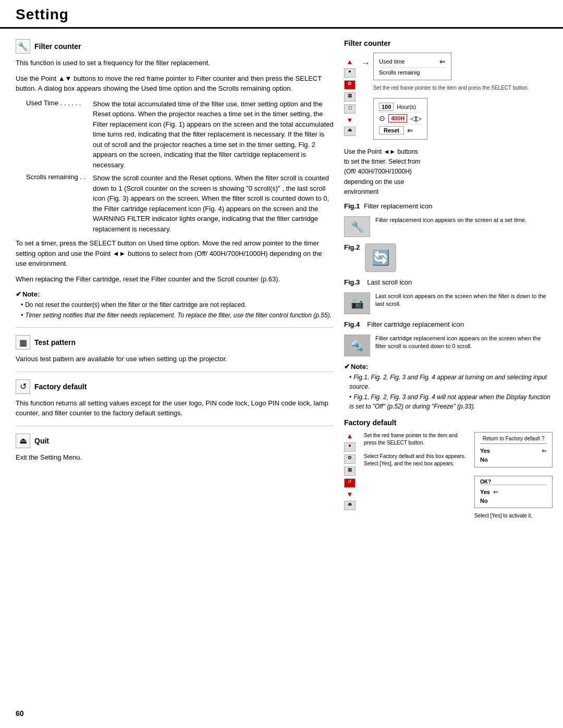  I want to click on factory-default-left-icon: ↺, so click(23, 387).